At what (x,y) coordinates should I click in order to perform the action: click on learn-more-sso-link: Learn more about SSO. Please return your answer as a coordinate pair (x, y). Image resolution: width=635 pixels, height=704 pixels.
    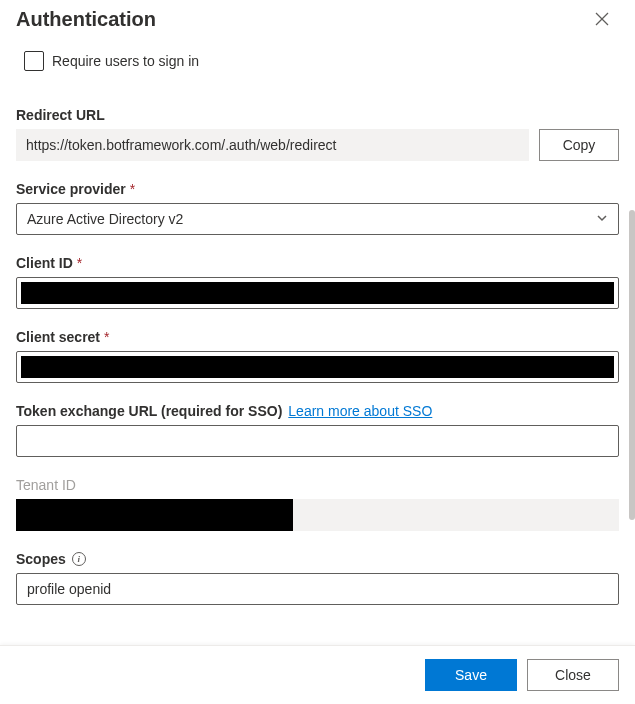
    Looking at the image, I should click on (360, 411).